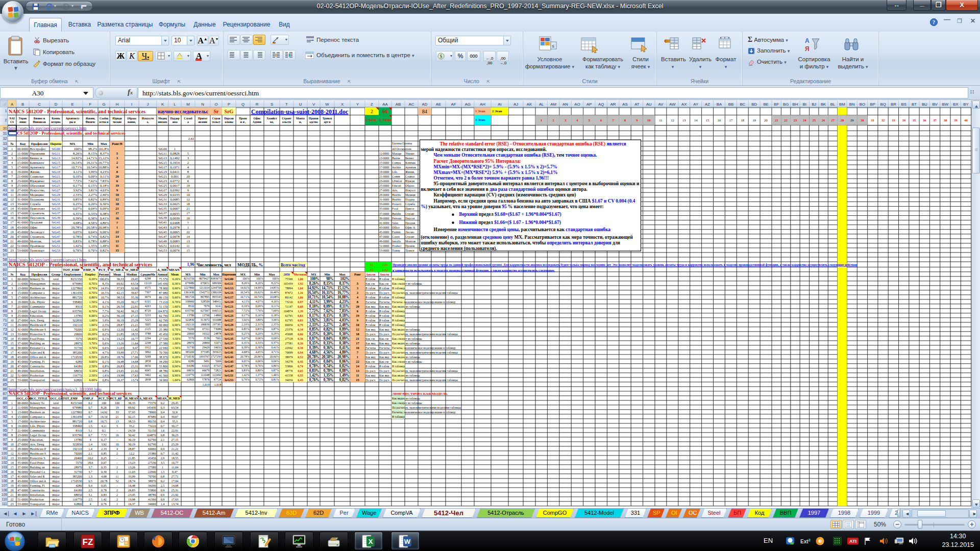 This screenshot has width=980, height=551. What do you see at coordinates (175, 213) in the screenshot?
I see `svg-text: 0,0035` at bounding box center [175, 213].